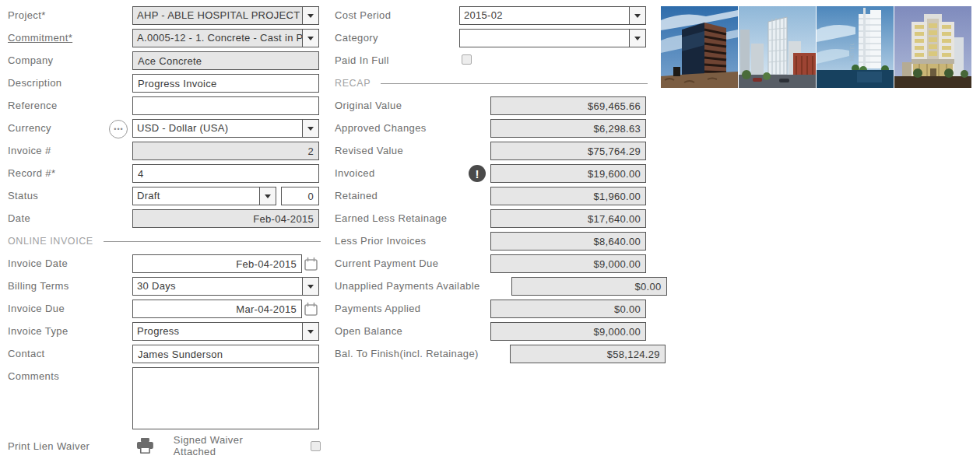 This screenshot has height=466, width=980. I want to click on recap-row-label: Earned Less Retainage, so click(397, 216).